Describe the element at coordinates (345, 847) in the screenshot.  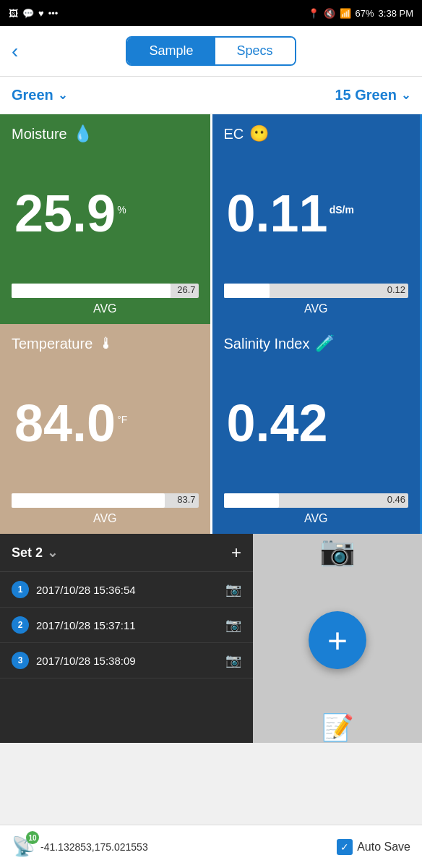
I see `auto-save-checkbox: ✓` at that location.